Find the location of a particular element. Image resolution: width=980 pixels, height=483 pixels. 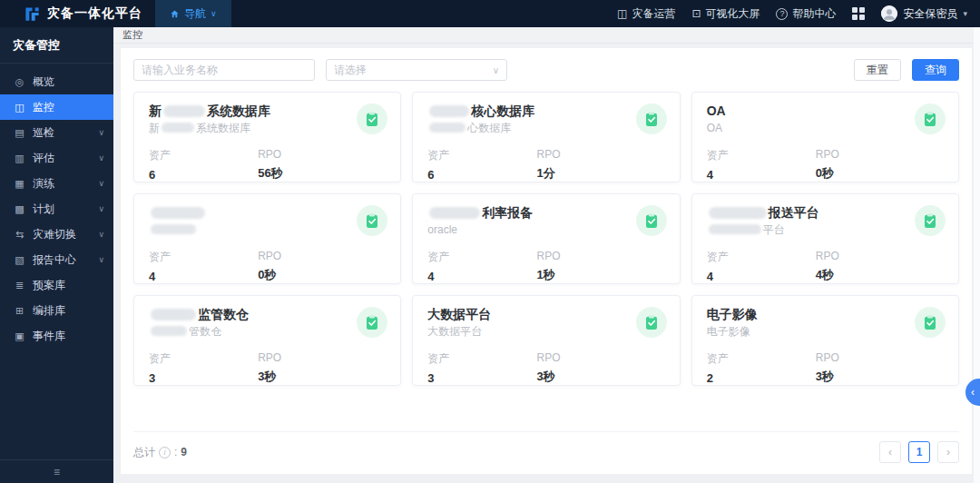

sidebar-collapse-button: ≡ is located at coordinates (56, 471).